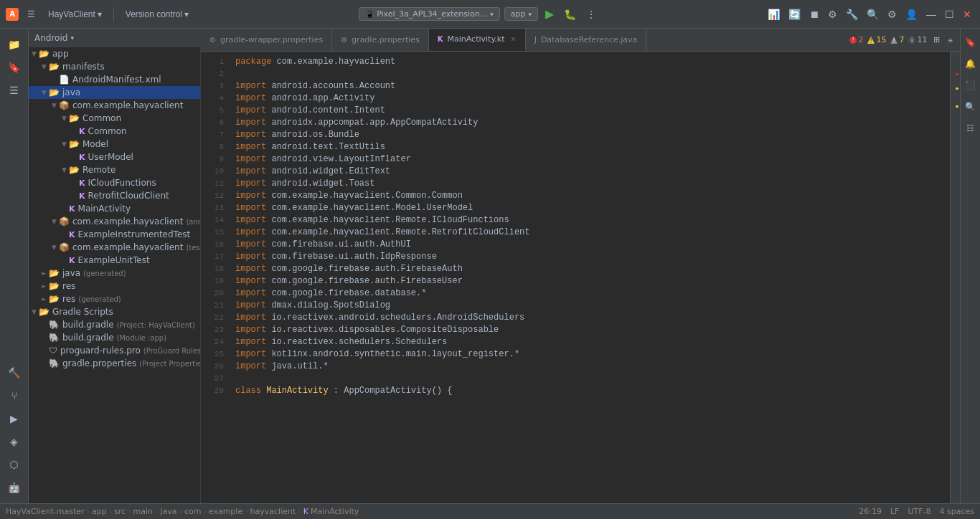  Describe the element at coordinates (870, 512) in the screenshot. I see `cursor-position: 26:19` at that location.